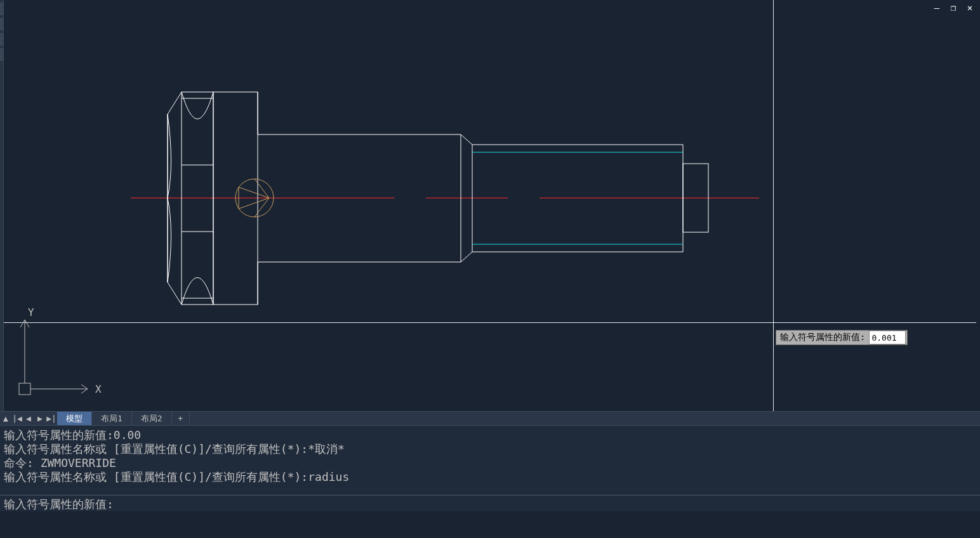 The width and height of the screenshot is (980, 538). Describe the element at coordinates (51, 419) in the screenshot. I see `tab-last-button: ▶|` at that location.